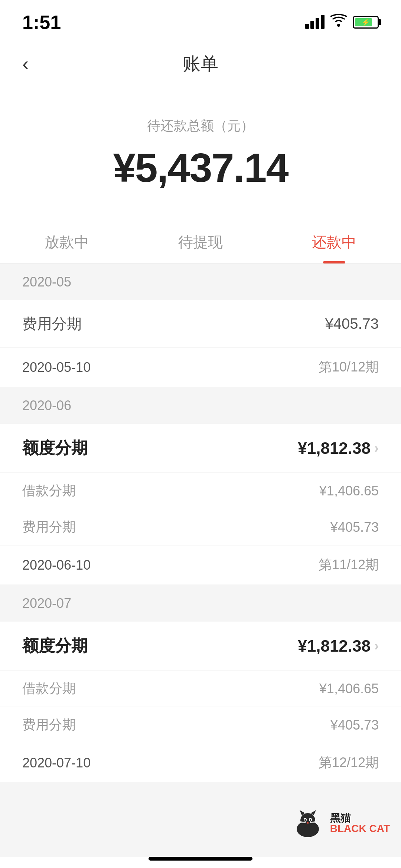 The height and width of the screenshot is (868, 401). Describe the element at coordinates (349, 689) in the screenshot. I see `card-sub-value-loan-jul: ¥1,406.65` at that location.